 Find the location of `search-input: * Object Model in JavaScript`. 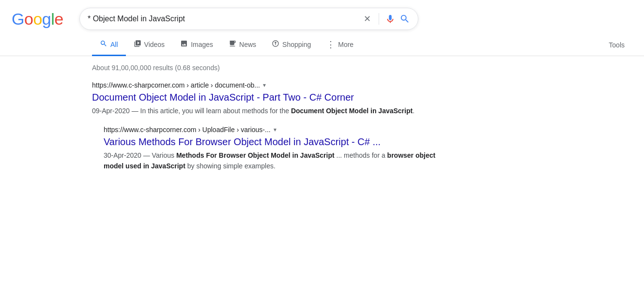

search-input: * Object Model in JavaScript is located at coordinates (223, 19).